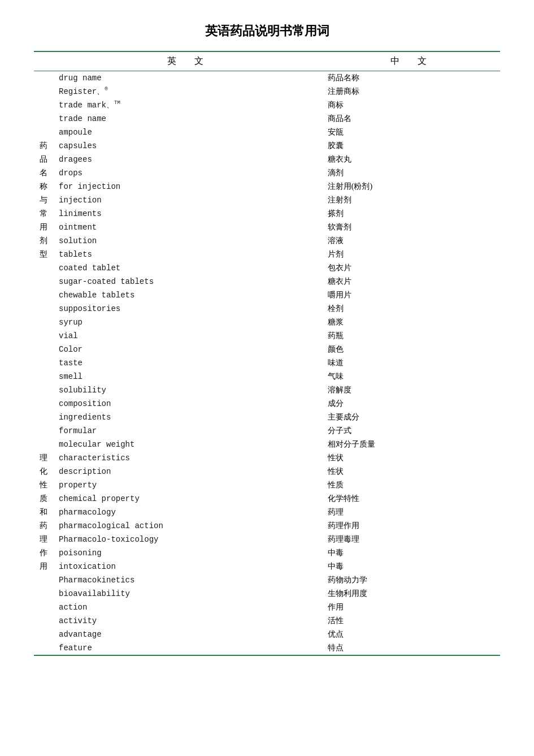  What do you see at coordinates (267, 200) in the screenshot?
I see `table-row: 与injection注射剂` at bounding box center [267, 200].